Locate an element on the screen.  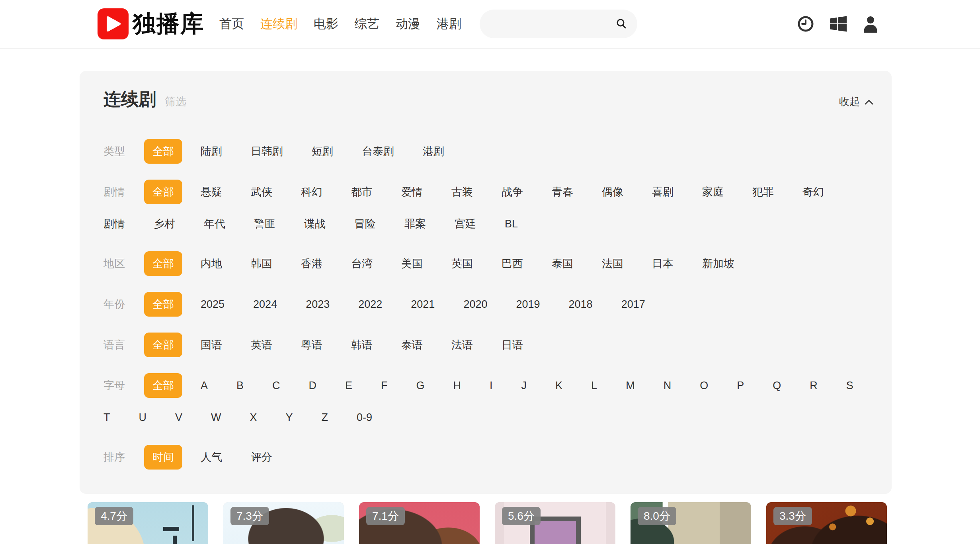
filter-option: 泰国 is located at coordinates (562, 264).